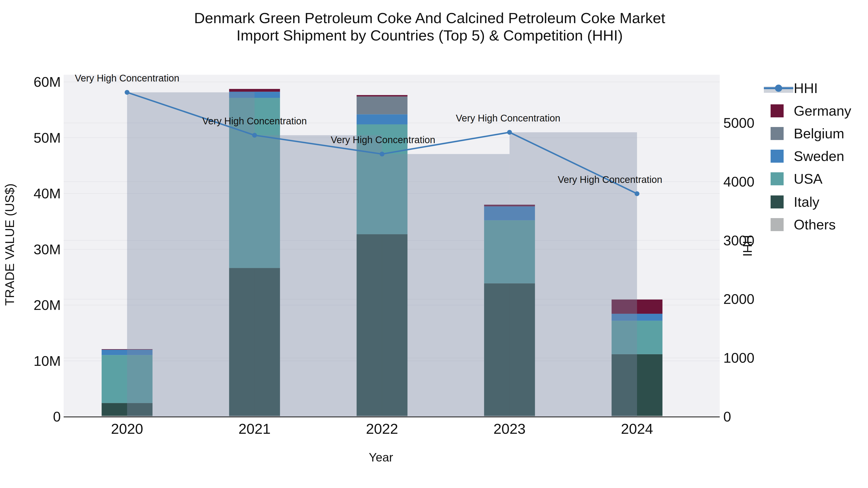 The width and height of the screenshot is (868, 488). What do you see at coordinates (47, 361) in the screenshot?
I see `y-left-tick-10M: 10M` at bounding box center [47, 361].